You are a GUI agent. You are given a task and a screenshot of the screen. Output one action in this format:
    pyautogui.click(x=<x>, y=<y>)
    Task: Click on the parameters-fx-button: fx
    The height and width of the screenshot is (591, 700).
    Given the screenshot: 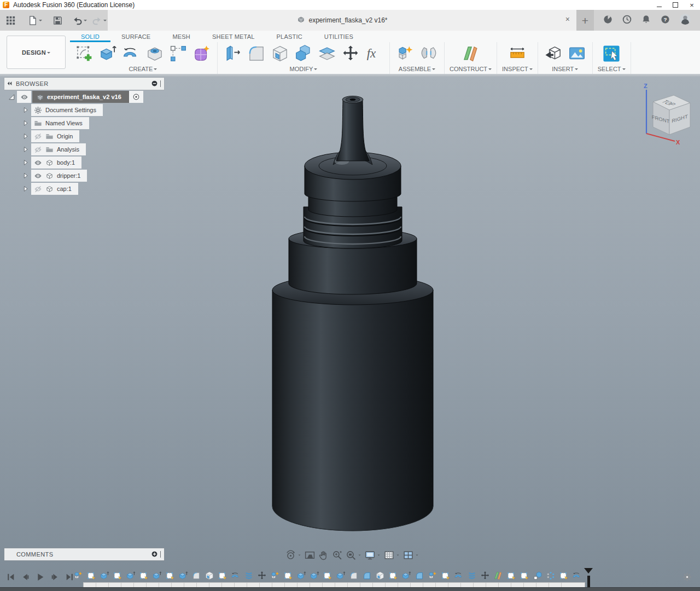 What is the action you would take?
    pyautogui.click(x=374, y=54)
    